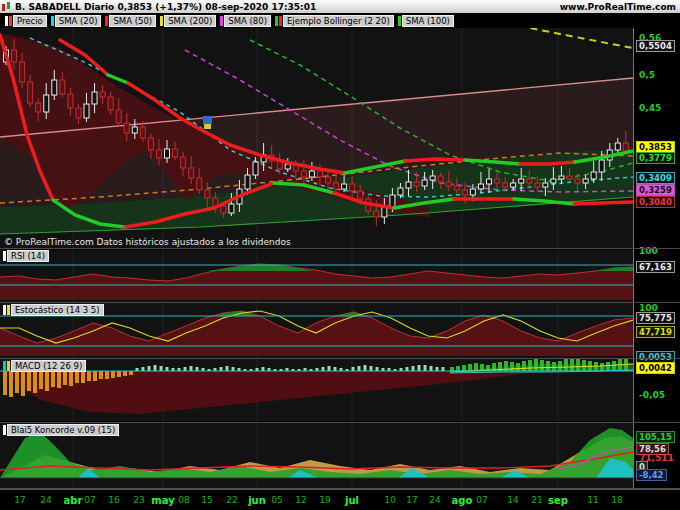 The width and height of the screenshot is (680, 510). I want to click on legend-item-ejemplo-bollinger-2-20-: Ejemplo Bollinger (2 20), so click(334, 21).